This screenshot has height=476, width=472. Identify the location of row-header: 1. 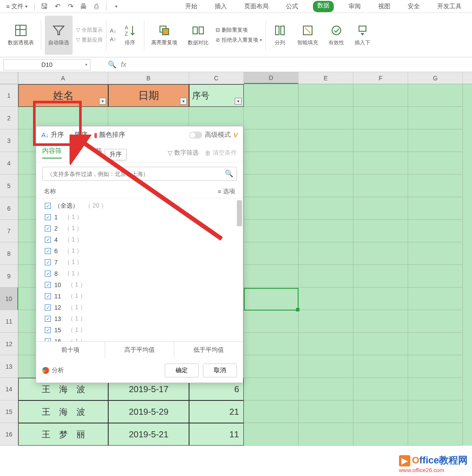
(9, 96).